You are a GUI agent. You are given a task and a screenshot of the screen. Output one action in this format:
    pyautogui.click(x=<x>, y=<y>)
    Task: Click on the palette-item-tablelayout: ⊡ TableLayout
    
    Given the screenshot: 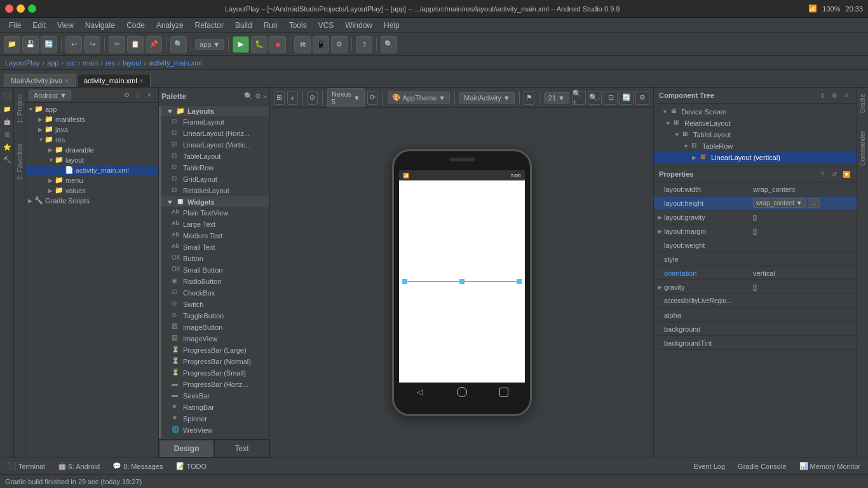 What is the action you would take?
    pyautogui.click(x=215, y=156)
    